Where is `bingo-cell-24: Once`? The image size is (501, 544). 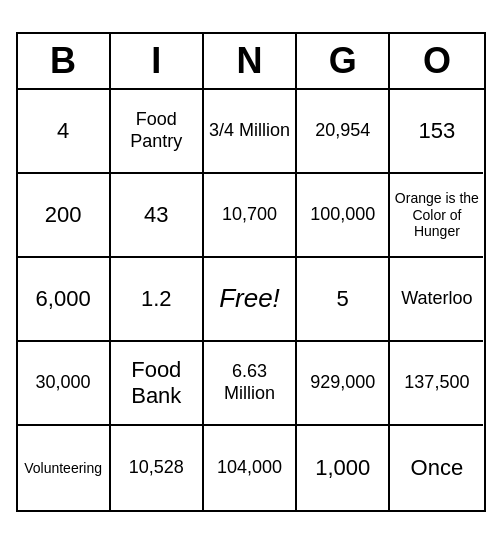
bingo-cell-24: Once is located at coordinates (436, 468).